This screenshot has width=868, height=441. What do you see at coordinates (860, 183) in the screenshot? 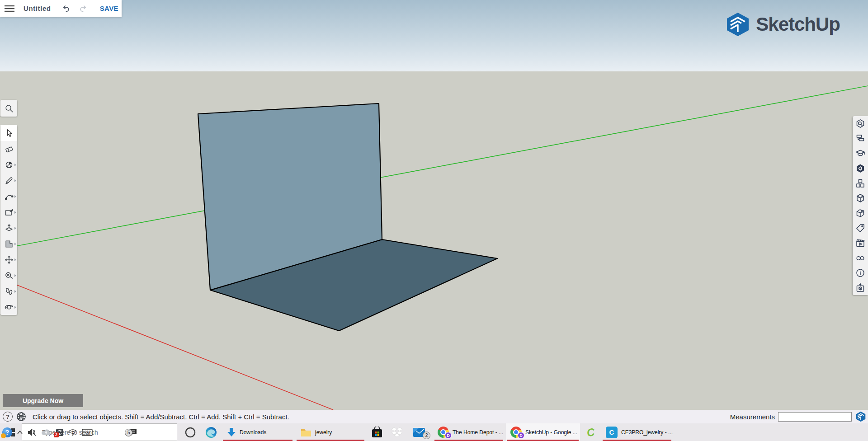
I see `panel-components` at bounding box center [860, 183].